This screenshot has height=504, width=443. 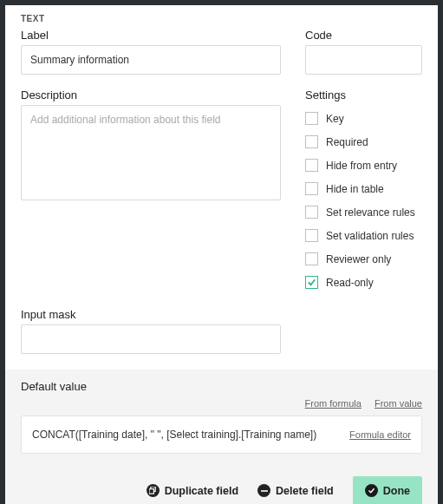 I want to click on settings-item: Set validation rules, so click(x=364, y=236).